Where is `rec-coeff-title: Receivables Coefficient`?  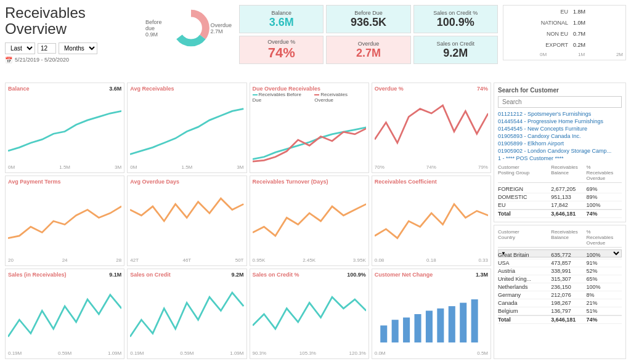
rec-coeff-title: Receivables Coefficient is located at coordinates (405, 182).